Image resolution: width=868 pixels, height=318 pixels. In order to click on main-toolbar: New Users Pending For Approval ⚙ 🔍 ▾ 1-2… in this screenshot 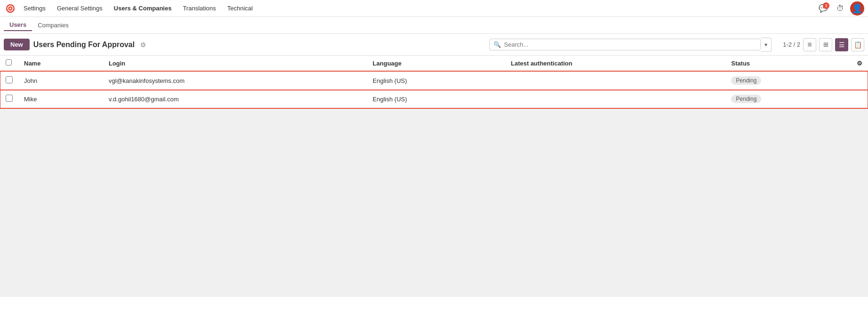, I will do `click(434, 45)`.